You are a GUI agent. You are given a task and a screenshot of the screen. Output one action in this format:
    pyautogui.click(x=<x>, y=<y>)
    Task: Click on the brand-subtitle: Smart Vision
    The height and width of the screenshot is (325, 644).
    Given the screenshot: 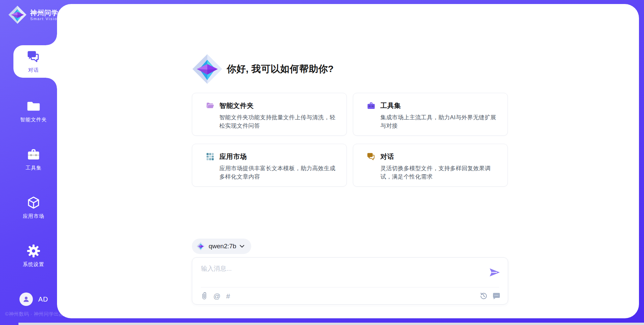 What is the action you would take?
    pyautogui.click(x=45, y=19)
    